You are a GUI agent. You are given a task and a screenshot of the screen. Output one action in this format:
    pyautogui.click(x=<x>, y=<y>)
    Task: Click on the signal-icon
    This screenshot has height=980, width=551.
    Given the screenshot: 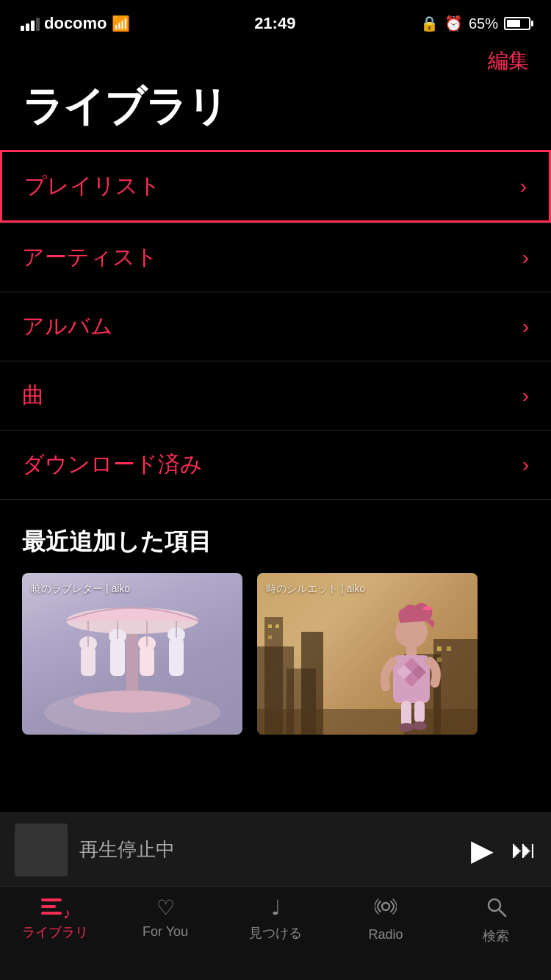 What is the action you would take?
    pyautogui.click(x=30, y=24)
    